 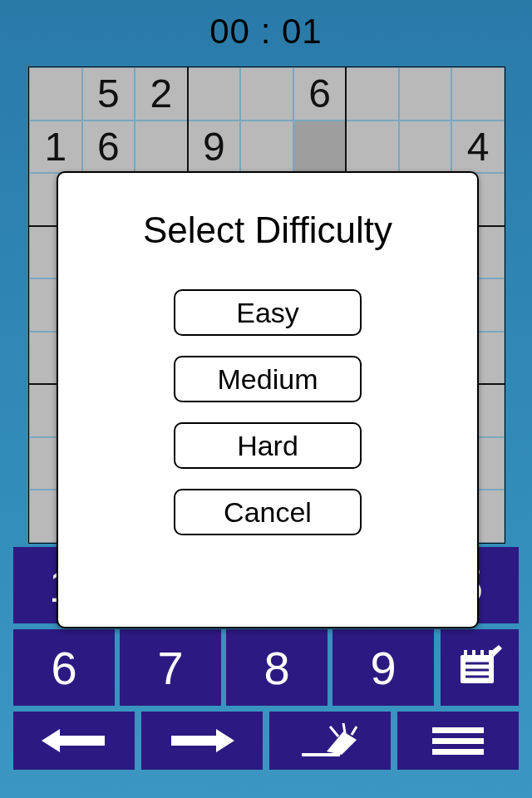 What do you see at coordinates (268, 230) in the screenshot?
I see `modal-title: Select Difficulty` at bounding box center [268, 230].